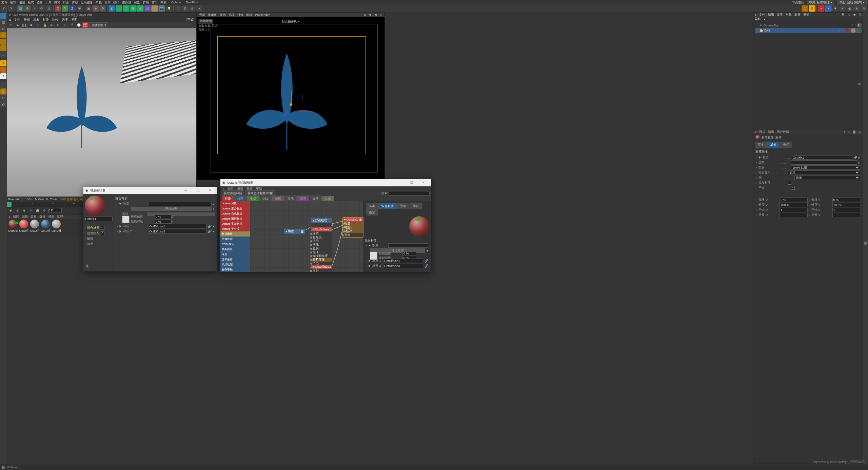 The image size is (868, 470). What do you see at coordinates (4, 3) in the screenshot?
I see `menu-file: 文件` at bounding box center [4, 3].